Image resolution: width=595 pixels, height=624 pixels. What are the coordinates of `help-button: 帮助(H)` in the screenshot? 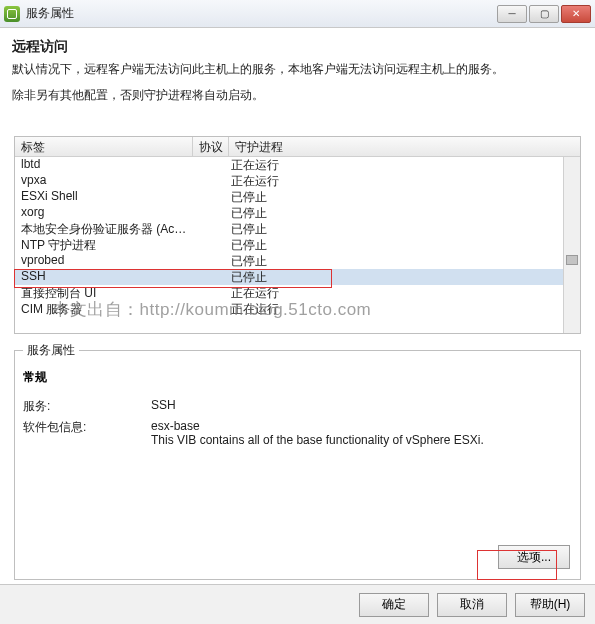 It's located at (550, 605).